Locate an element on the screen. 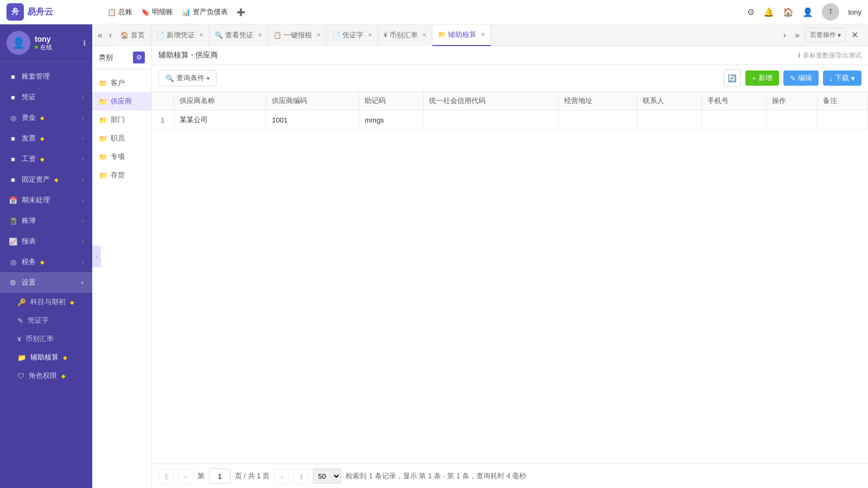  user-icon: 👤 is located at coordinates (808, 12).